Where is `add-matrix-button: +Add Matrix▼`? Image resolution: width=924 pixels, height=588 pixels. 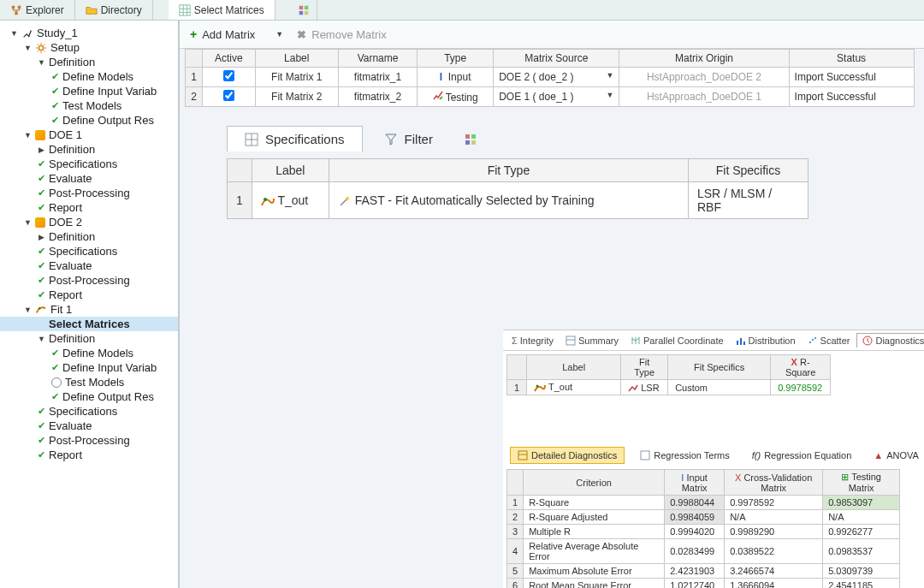
add-matrix-button: +Add Matrix▼ is located at coordinates (236, 34).